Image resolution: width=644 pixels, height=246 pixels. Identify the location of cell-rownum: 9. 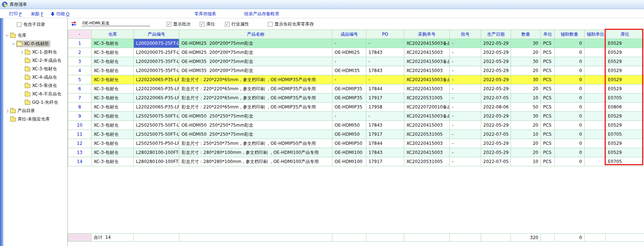
(80, 116).